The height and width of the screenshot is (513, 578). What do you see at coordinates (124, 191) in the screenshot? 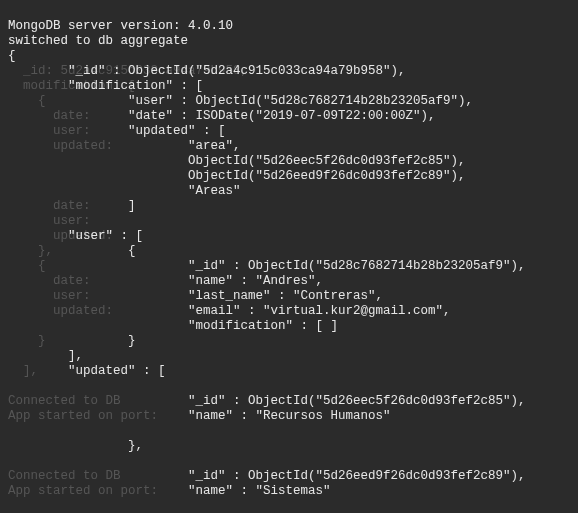
I see `output-line: "Areas"` at bounding box center [124, 191].